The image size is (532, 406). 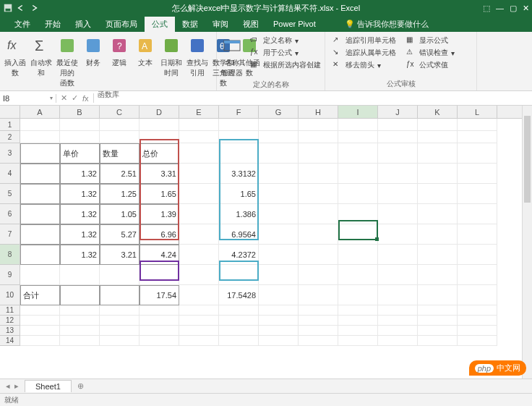 I want to click on trace-dependents-button: ↘追踪从属单元格, so click(x=364, y=53).